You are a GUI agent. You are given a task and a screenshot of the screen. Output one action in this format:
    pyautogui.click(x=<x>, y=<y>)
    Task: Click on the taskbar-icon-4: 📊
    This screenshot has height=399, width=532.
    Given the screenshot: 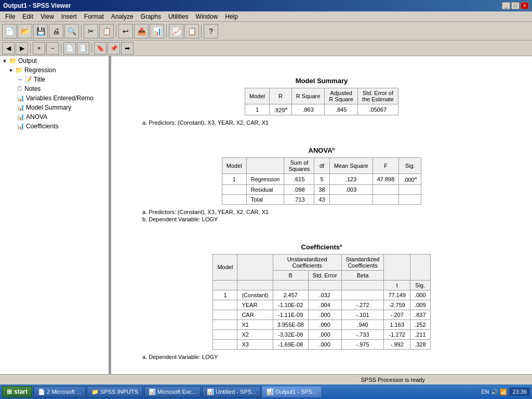 What is the action you would take?
    pyautogui.click(x=270, y=392)
    